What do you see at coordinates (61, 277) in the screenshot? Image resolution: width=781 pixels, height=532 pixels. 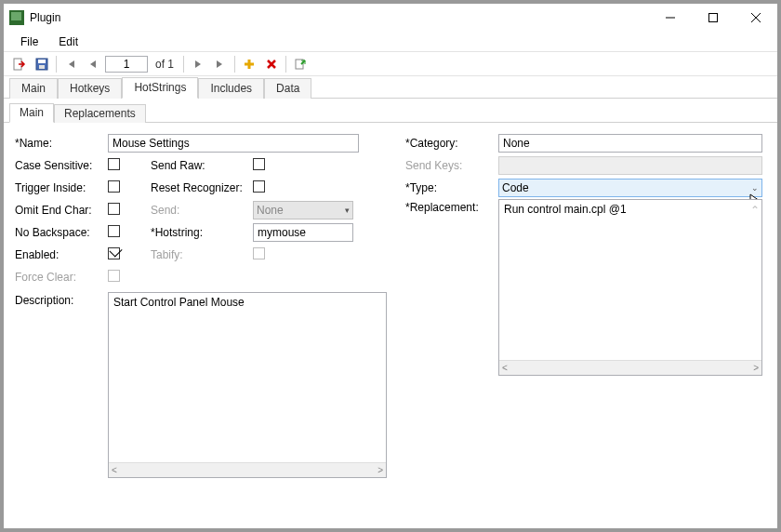 I see `label-force-clear: Force Clear:` at bounding box center [61, 277].